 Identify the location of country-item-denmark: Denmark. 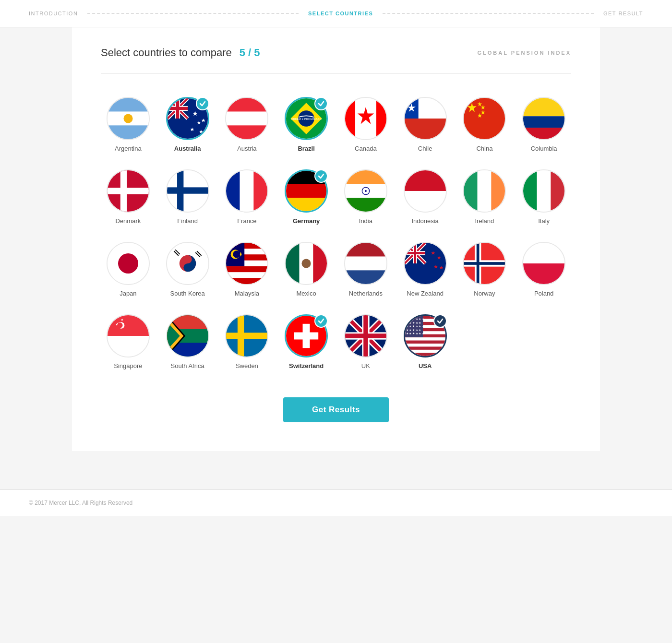
(128, 197).